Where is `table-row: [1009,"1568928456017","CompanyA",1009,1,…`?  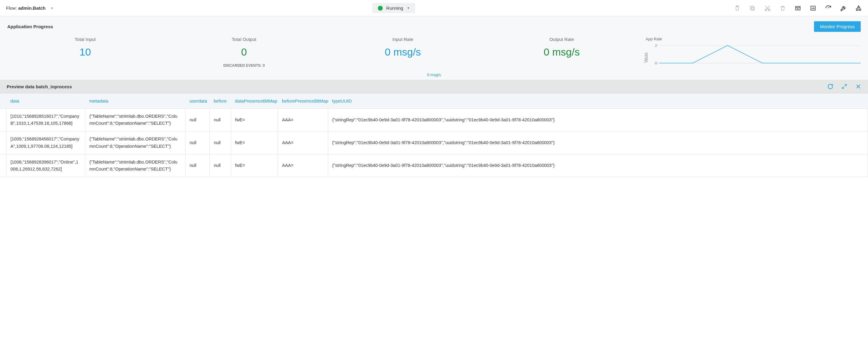 table-row: [1009,"1568928456017","CompanyA",1009,1,… is located at coordinates (434, 143).